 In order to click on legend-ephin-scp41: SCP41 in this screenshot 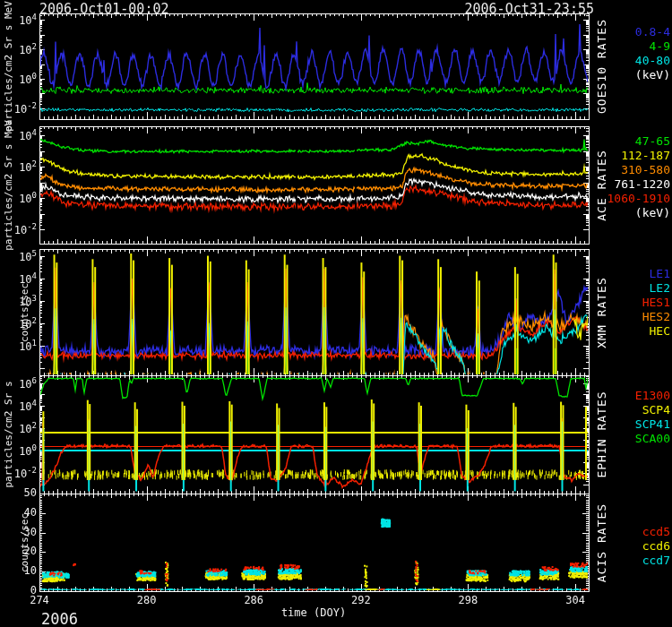, I will do `click(652, 425)`.